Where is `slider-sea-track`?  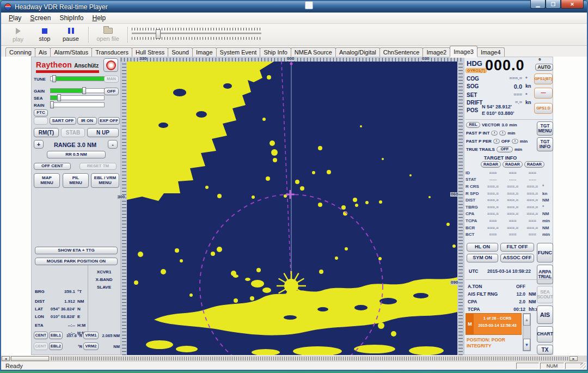 slider-sea-track is located at coordinates (77, 98).